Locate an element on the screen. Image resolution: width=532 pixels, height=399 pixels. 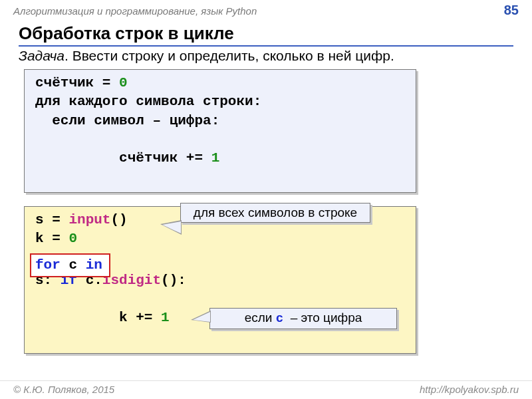
pseudo-text: счётчик = is located at coordinates (77, 82).